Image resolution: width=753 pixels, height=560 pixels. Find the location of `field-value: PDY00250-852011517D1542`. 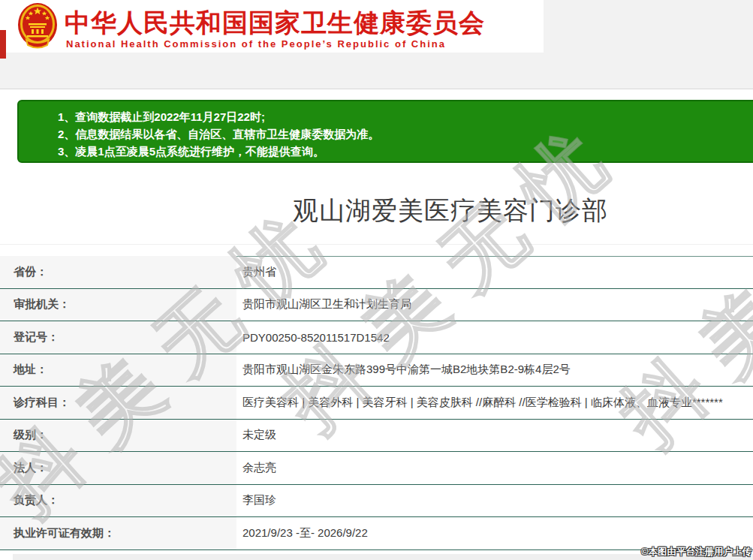

field-value: PDY00250-852011517D1542 is located at coordinates (495, 338).